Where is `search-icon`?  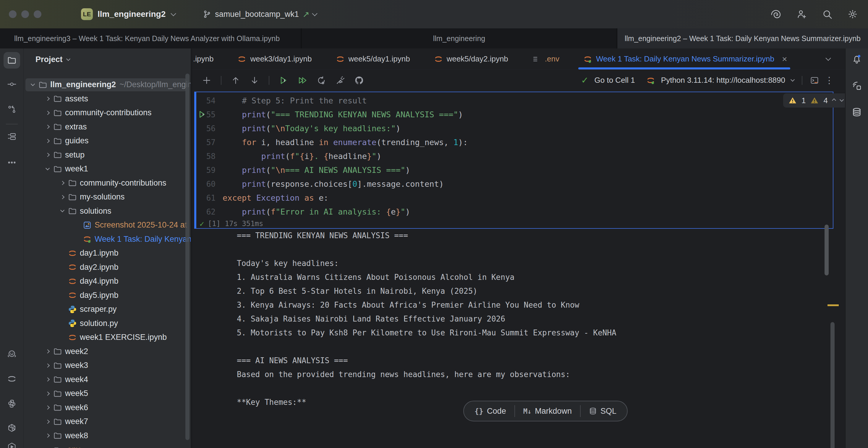 search-icon is located at coordinates (827, 14).